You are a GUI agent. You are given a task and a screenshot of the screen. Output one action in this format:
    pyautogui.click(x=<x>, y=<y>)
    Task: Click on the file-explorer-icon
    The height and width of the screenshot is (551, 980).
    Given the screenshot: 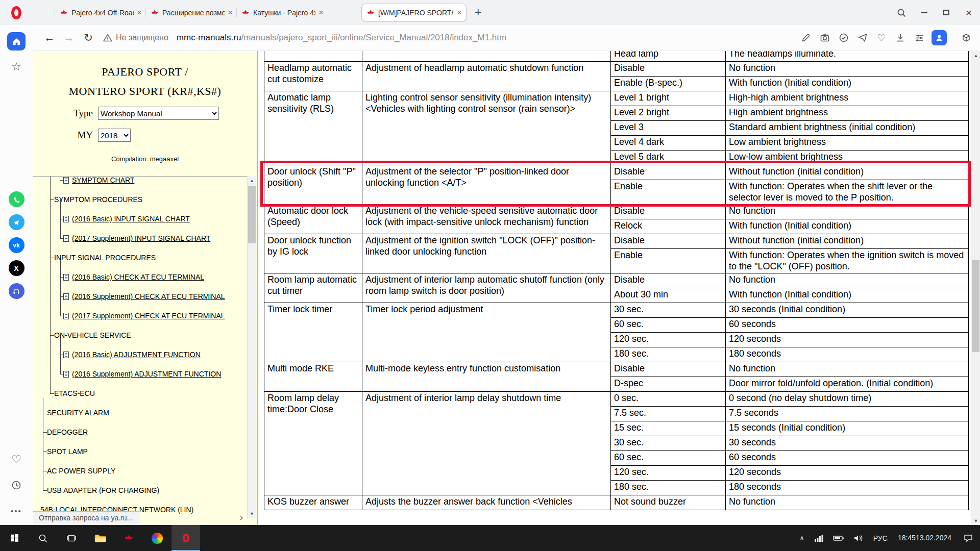 What is the action you would take?
    pyautogui.click(x=100, y=538)
    